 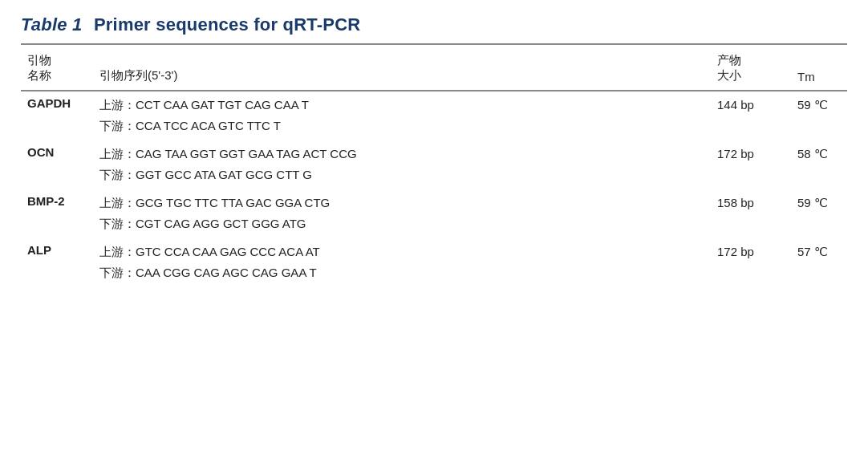 I want to click on table-row: ALP上游：GTC CCA CAA GAG CCC ACA AT172 bp57…, so click(x=434, y=251).